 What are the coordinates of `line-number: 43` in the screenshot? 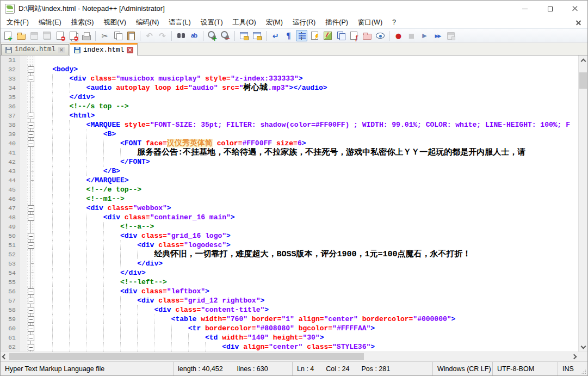 It's located at (10, 171).